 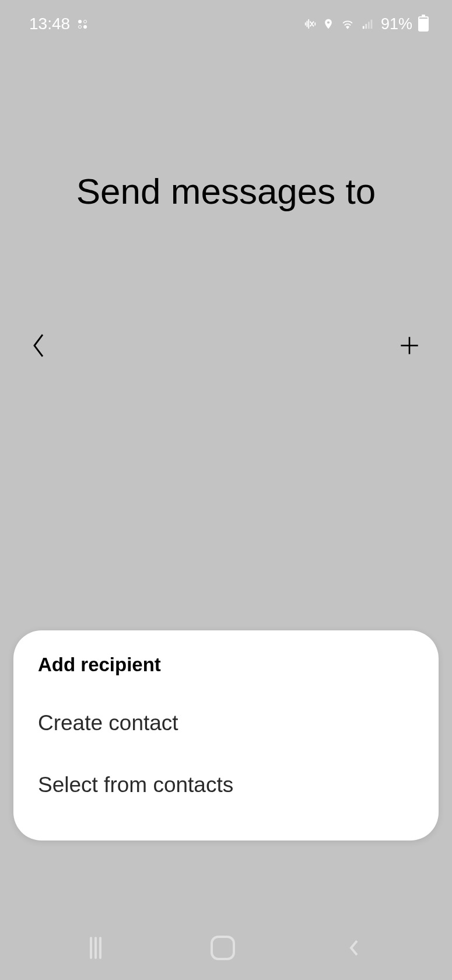 I want to click on page-title: Send messages to, so click(x=226, y=191).